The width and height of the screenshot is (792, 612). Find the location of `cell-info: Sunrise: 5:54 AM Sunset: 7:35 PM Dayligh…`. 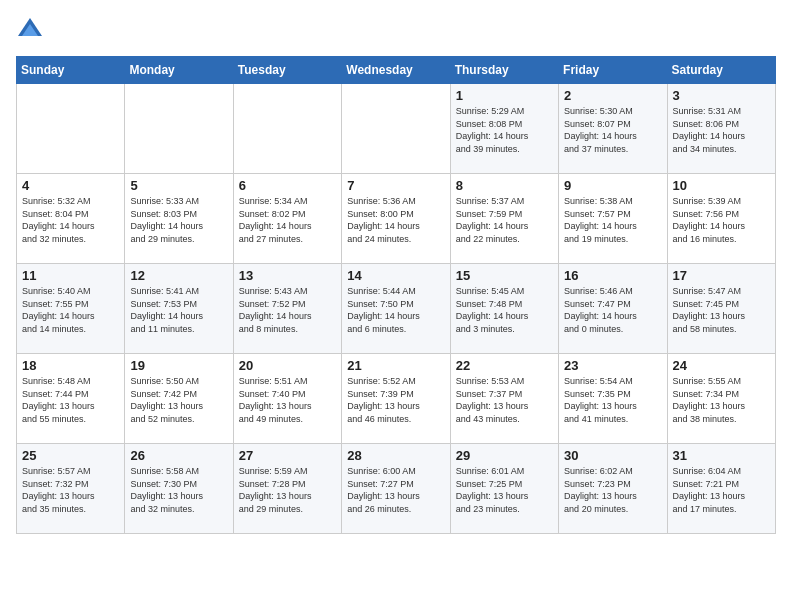

cell-info: Sunrise: 5:54 AM Sunset: 7:35 PM Dayligh… is located at coordinates (612, 400).